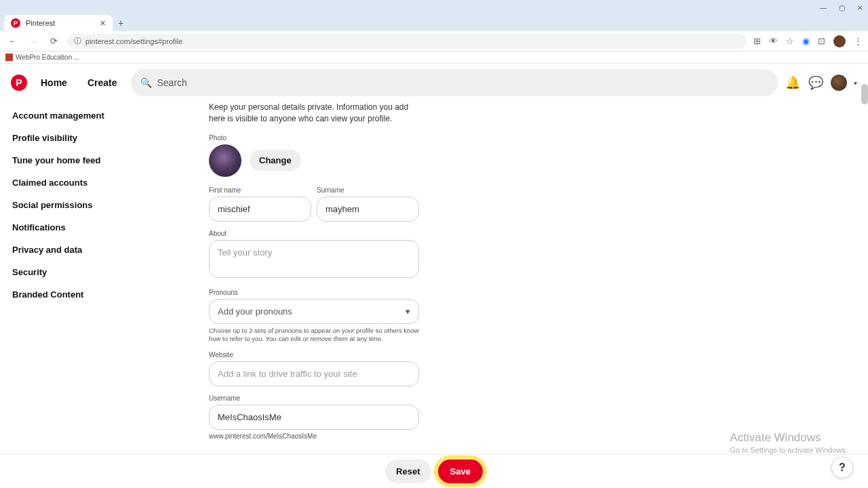 This screenshot has width=868, height=488. I want to click on sidebar-item-profile-visibility: Profile visibility, so click(108, 138).